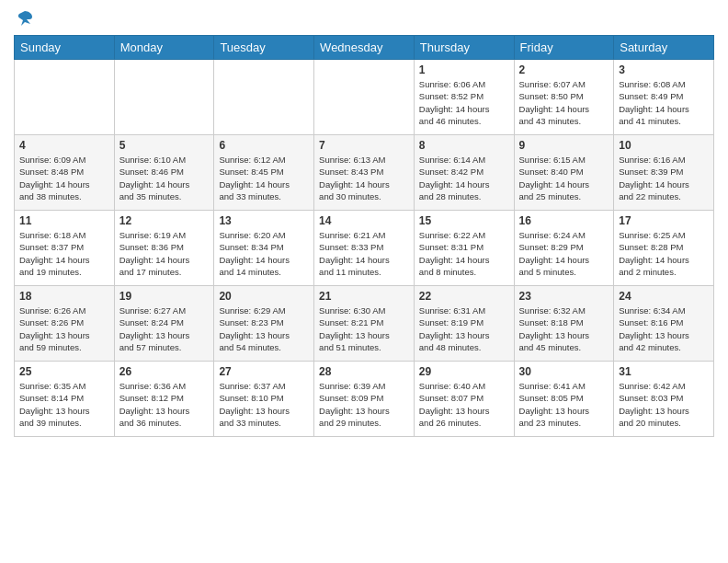 The image size is (728, 563). I want to click on day-number: 4, so click(64, 145).